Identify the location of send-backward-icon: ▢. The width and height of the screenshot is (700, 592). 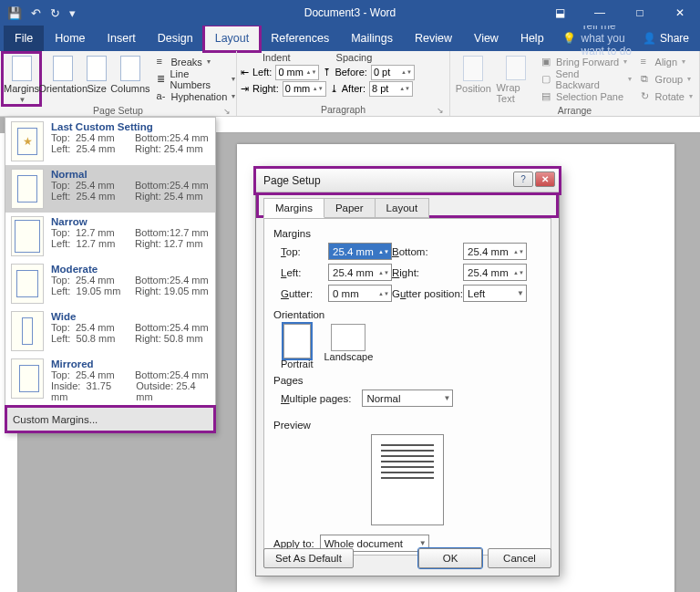
(547, 78).